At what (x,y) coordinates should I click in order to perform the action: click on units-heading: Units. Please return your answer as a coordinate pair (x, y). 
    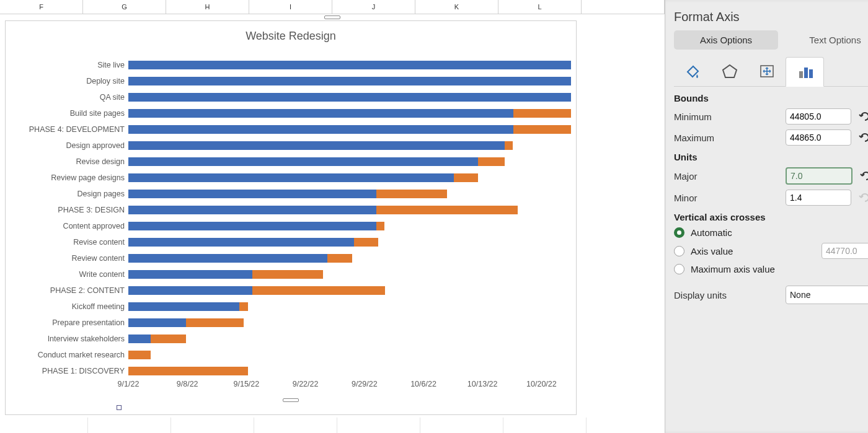
    Looking at the image, I should click on (771, 157).